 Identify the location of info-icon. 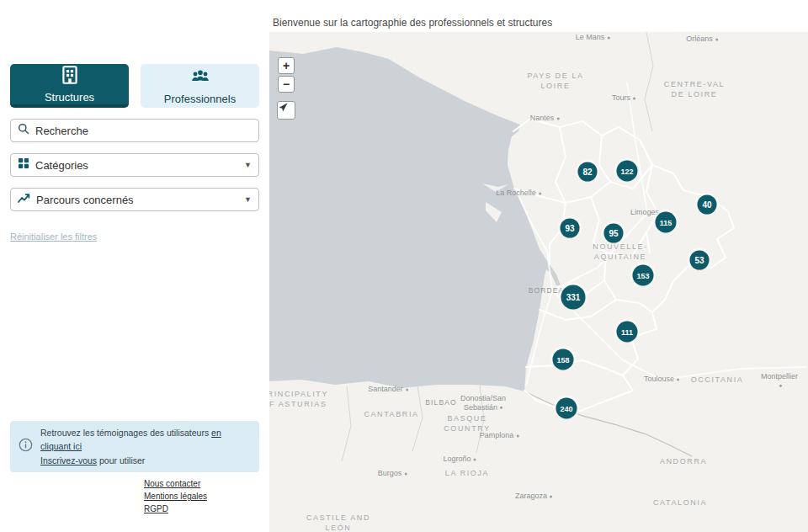
(25, 446).